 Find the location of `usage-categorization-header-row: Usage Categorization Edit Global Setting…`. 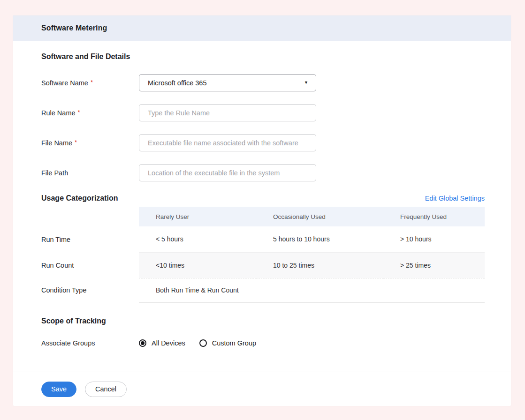

usage-categorization-header-row: Usage Categorization Edit Global Setting… is located at coordinates (263, 198).